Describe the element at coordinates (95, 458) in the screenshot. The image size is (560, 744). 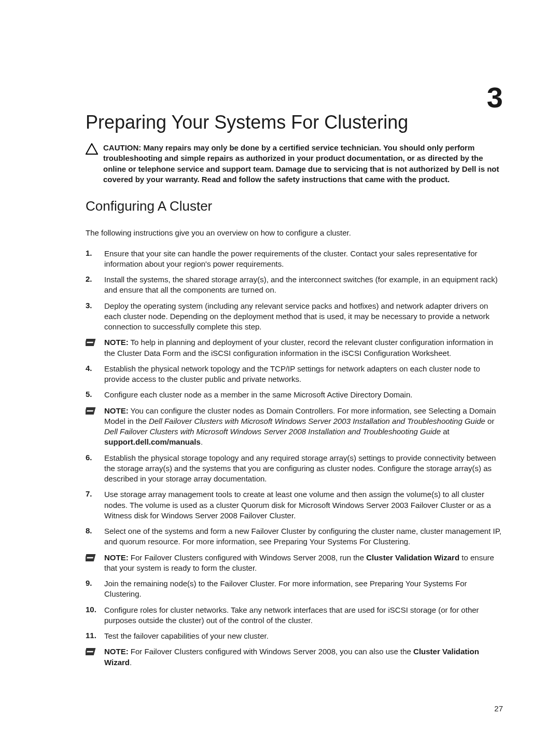
I see `step-number: 6.` at that location.